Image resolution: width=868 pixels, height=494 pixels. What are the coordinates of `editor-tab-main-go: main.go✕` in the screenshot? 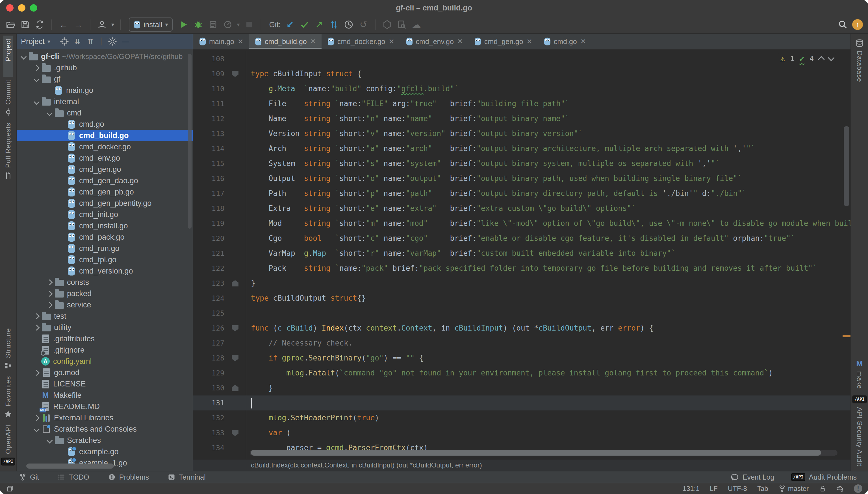 It's located at (221, 41).